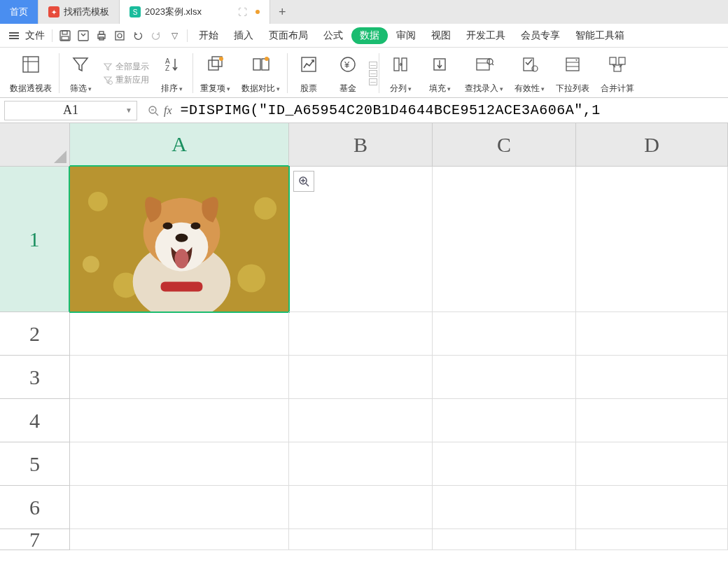  Describe the element at coordinates (304, 181) in the screenshot. I see `image-zoom-button` at that location.